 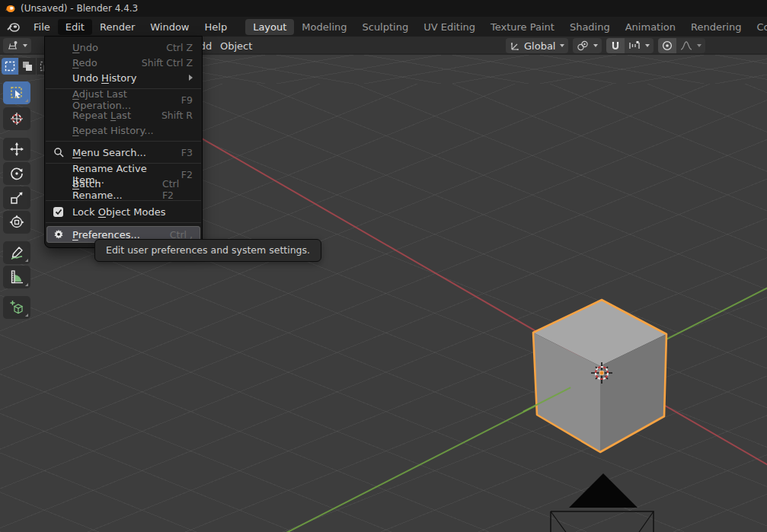 What do you see at coordinates (270, 27) in the screenshot?
I see `tab-layout: Layout` at bounding box center [270, 27].